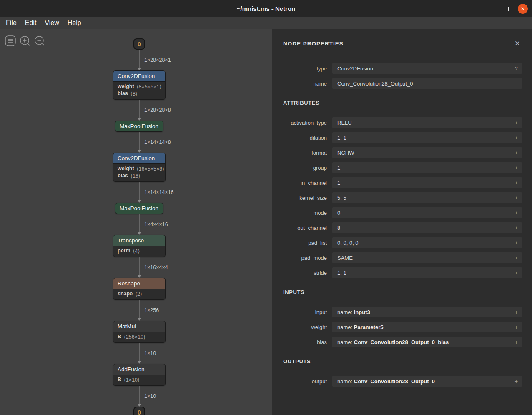 The width and height of the screenshot is (532, 415). Describe the element at coordinates (139, 289) in the screenshot. I see `graph-node-reshape: Reshapeshape⟨2⟩` at that location.